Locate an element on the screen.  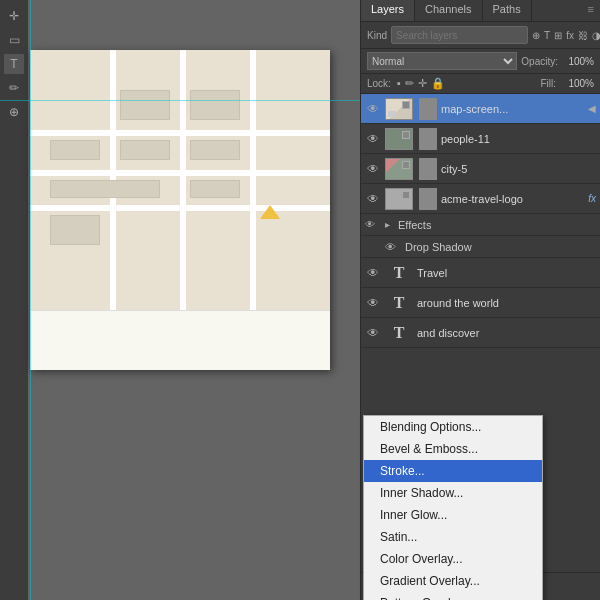
lock-position-icon: ✛ is located at coordinates (422, 84).